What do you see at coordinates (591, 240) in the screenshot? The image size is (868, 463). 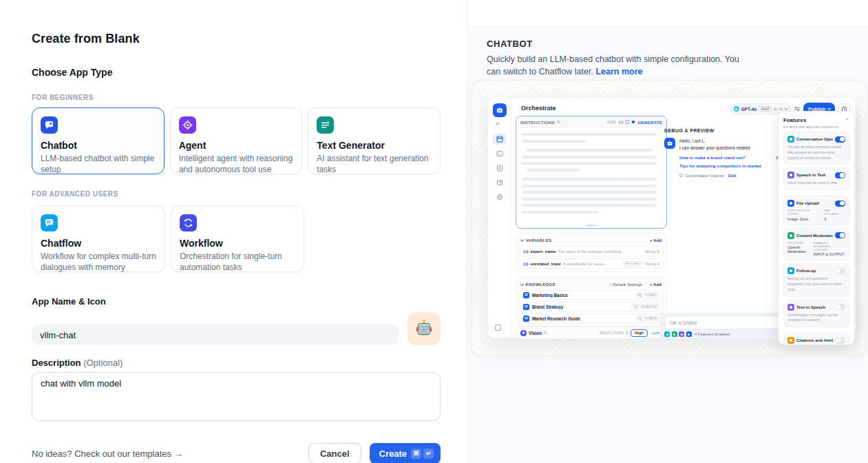 I see `variables-header: VARIABLES + Add` at bounding box center [591, 240].